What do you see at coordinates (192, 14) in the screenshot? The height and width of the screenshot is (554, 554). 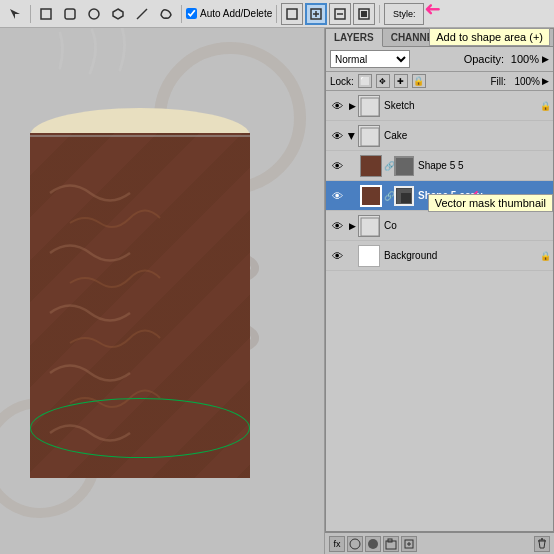 I see `auto-add-delete-checkbox` at bounding box center [192, 14].